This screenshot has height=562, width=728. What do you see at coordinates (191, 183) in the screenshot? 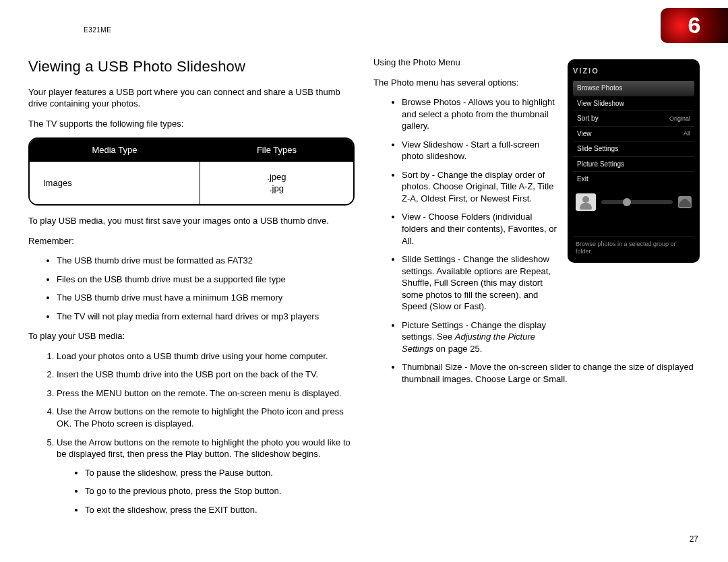
I see `table-row: Images .jpeg .jpg` at bounding box center [191, 183].